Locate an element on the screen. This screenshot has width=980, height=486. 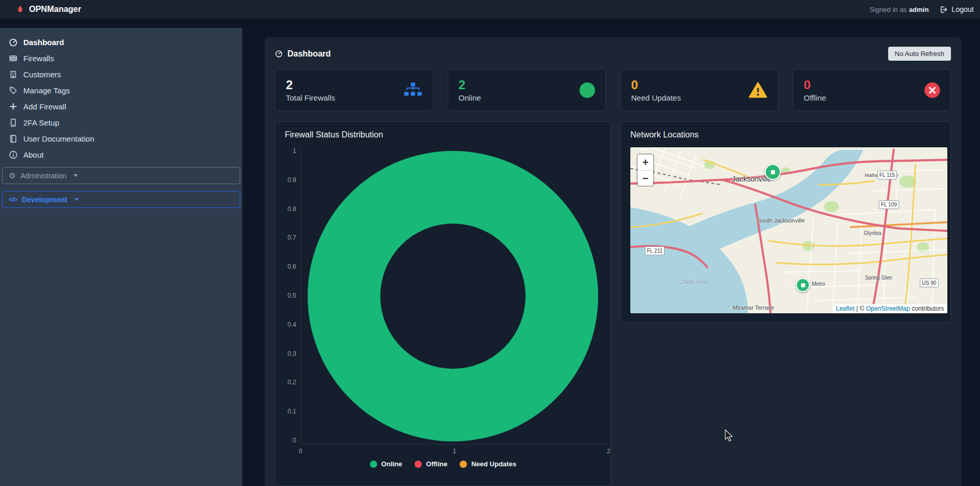
green-circle-icon is located at coordinates (587, 90).